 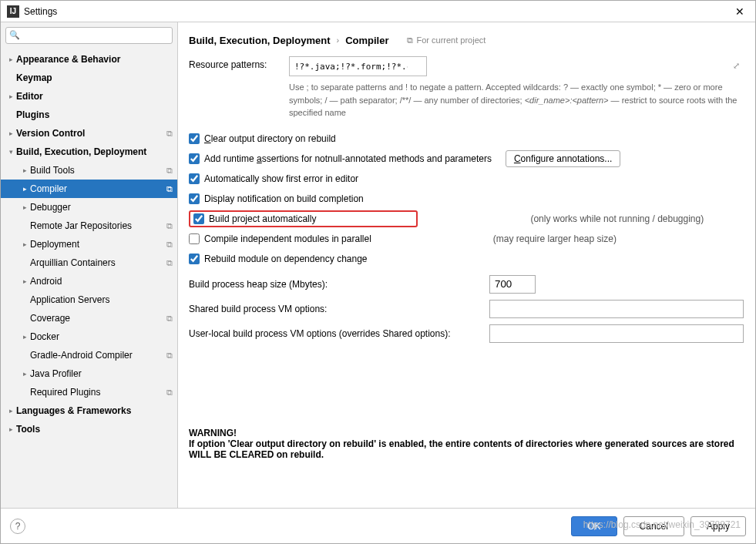 What do you see at coordinates (89, 207) in the screenshot?
I see `tree-item-debugger: ▸Debugger` at bounding box center [89, 207].